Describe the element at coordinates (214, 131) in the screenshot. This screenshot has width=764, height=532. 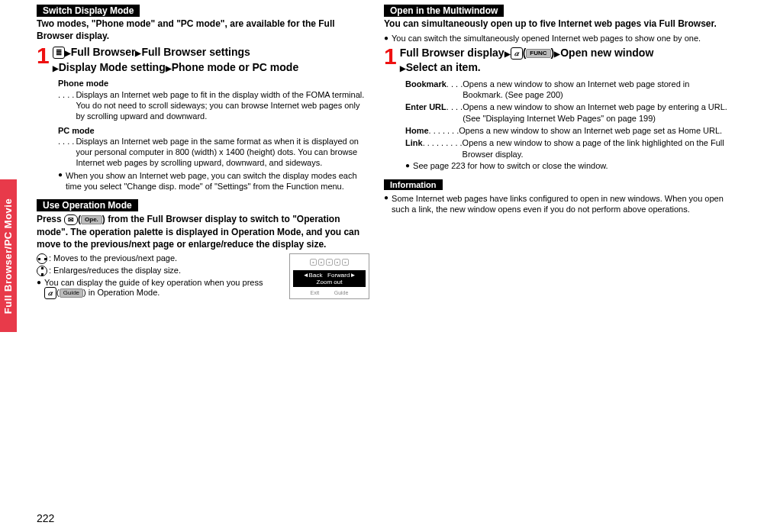
I see `pc-mode-label: PC mode` at that location.